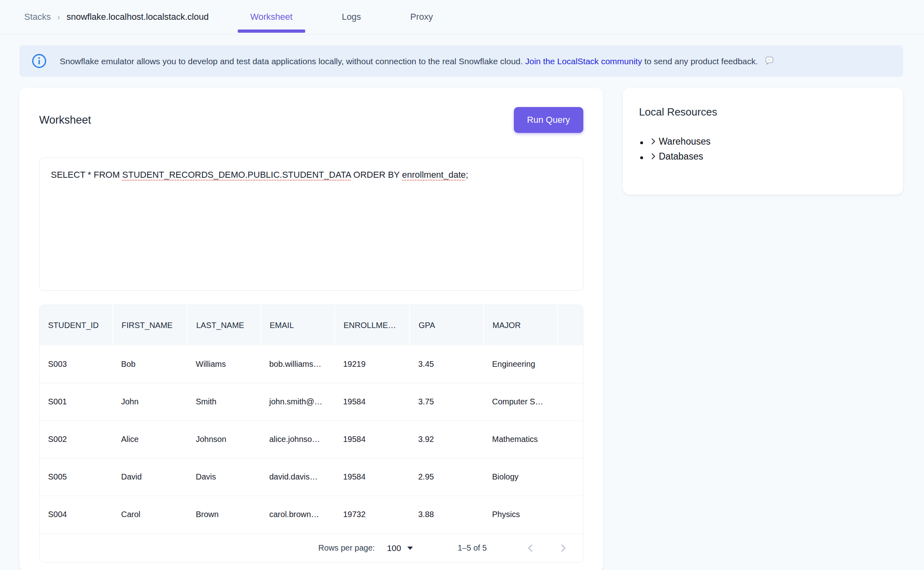 The width and height of the screenshot is (924, 570). I want to click on cell-last-name: Smith, so click(224, 402).